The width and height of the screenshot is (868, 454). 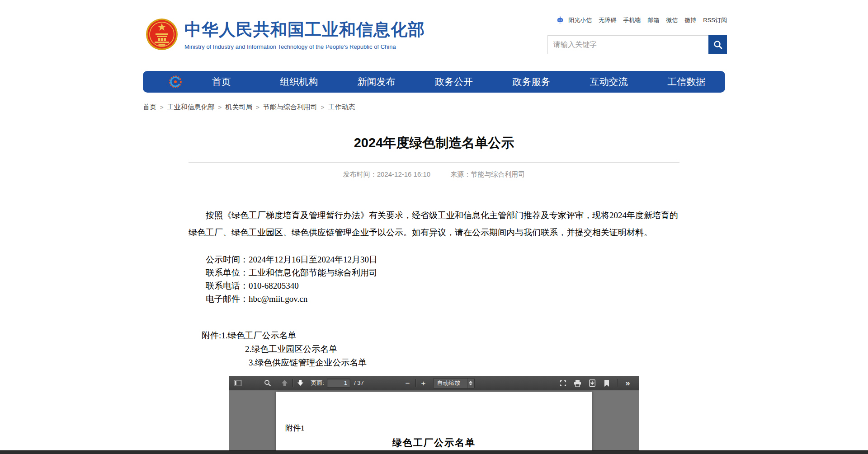 What do you see at coordinates (607, 383) in the screenshot?
I see `bookmark-button` at bounding box center [607, 383].